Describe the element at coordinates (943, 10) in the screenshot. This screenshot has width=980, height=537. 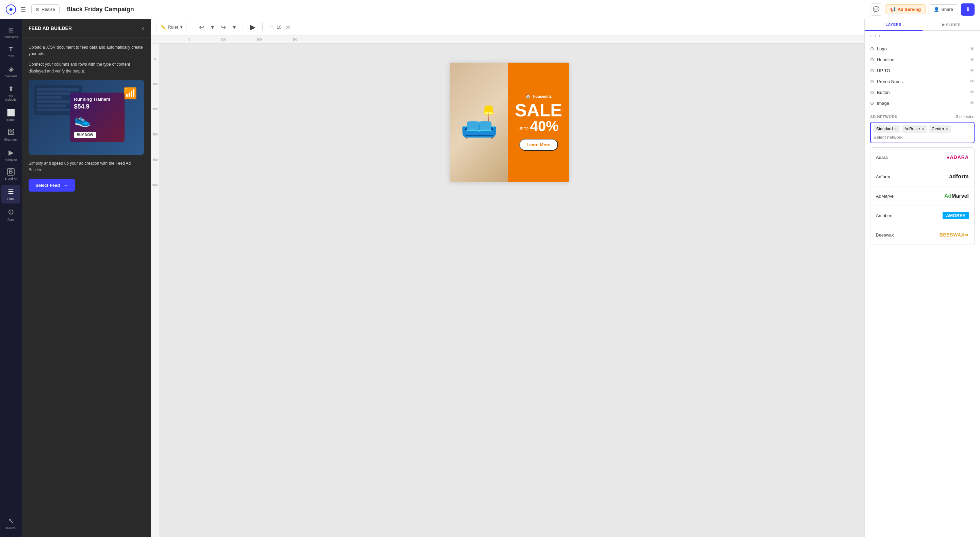
I see `share-button: 👤 Share` at that location.